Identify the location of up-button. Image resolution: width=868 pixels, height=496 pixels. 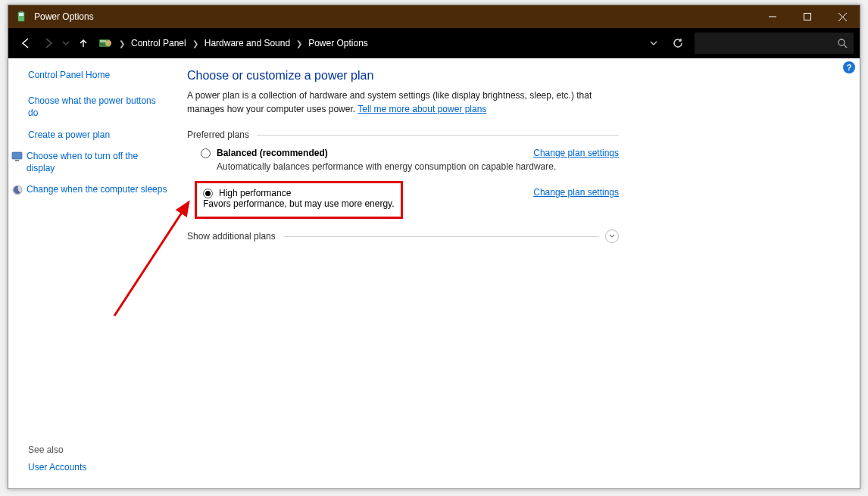
(83, 43).